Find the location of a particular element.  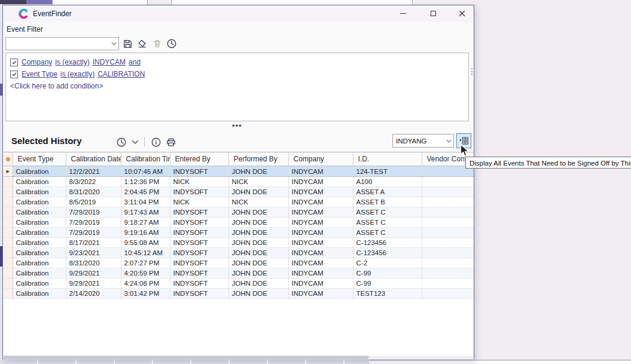

condition-conjunction-link: and is located at coordinates (135, 62).